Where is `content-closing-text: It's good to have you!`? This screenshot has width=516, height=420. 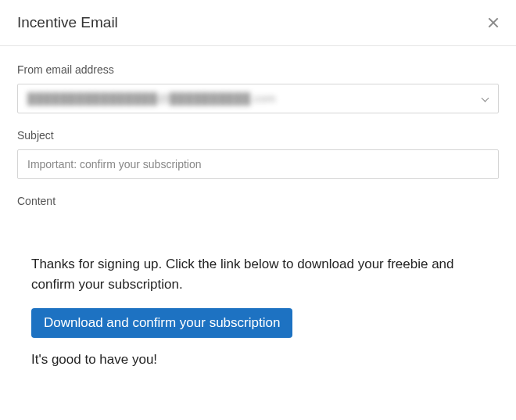
content-closing-text: It's good to have you! is located at coordinates (258, 360).